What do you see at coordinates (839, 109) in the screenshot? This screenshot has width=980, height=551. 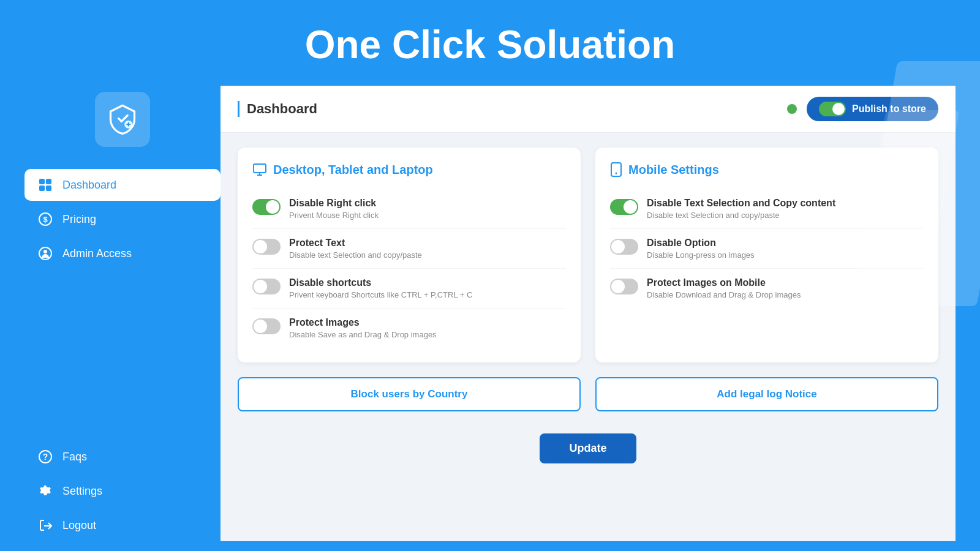 I see `toggle-thumb` at bounding box center [839, 109].